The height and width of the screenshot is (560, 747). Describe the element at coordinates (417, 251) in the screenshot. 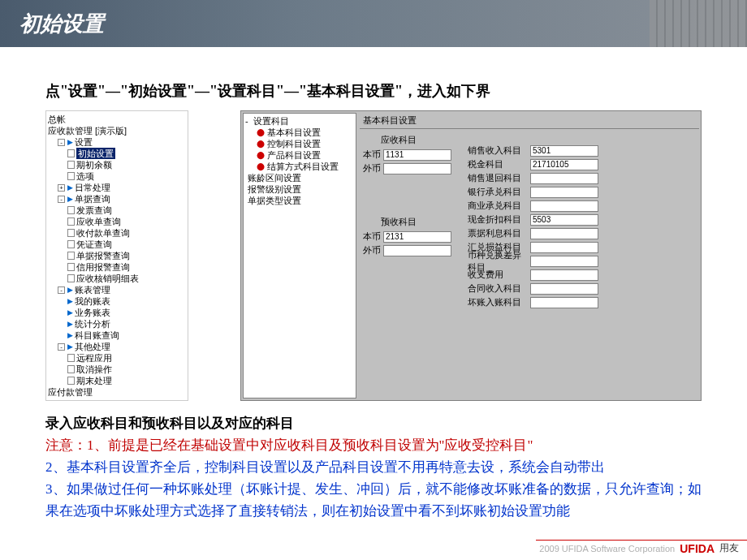

I see `input-pre-foreign` at that location.